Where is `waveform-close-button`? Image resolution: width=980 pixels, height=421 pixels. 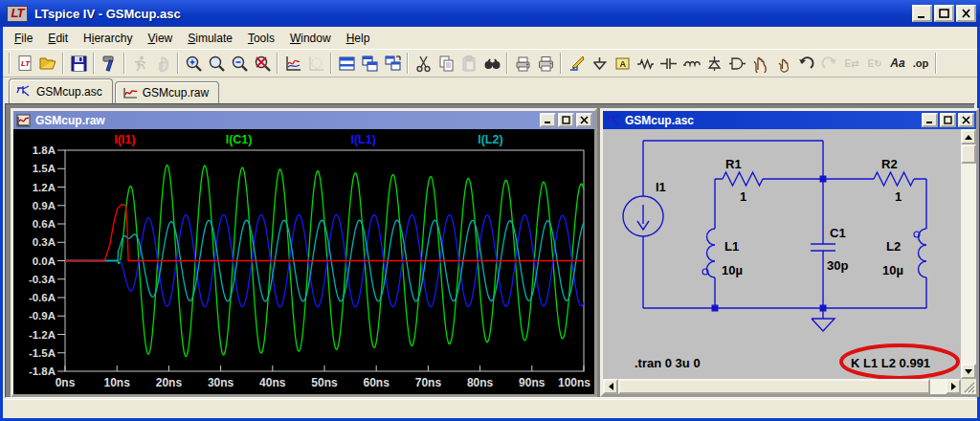
waveform-close-button is located at coordinates (584, 121).